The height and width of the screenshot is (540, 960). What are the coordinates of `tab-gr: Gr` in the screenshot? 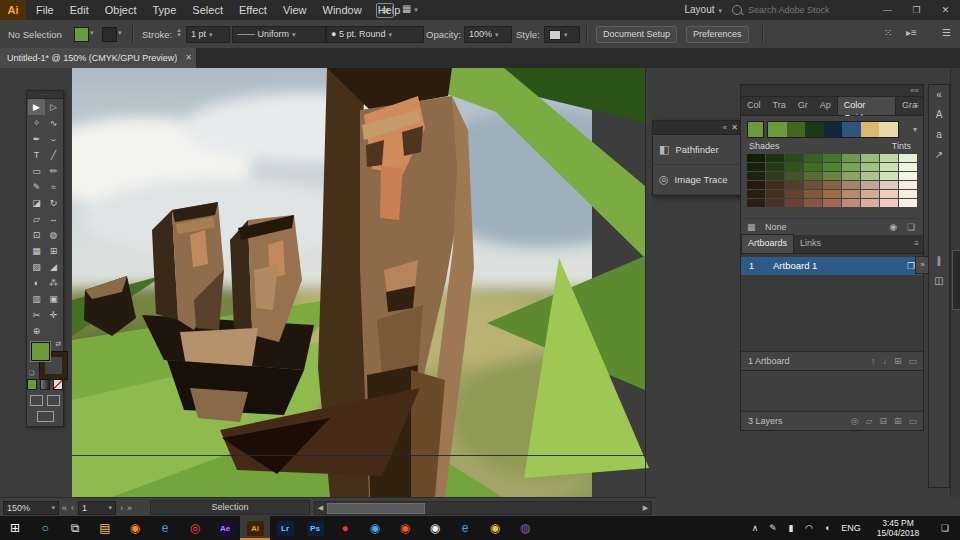 It's located at (803, 106).